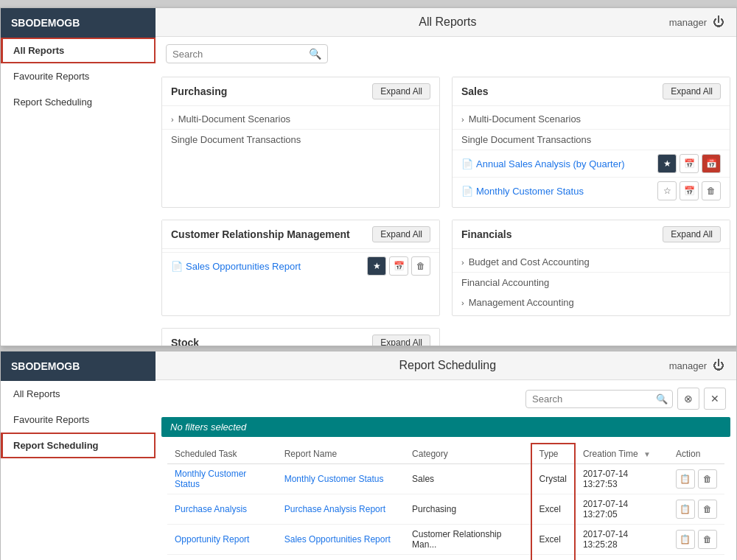  I want to click on edit-btn-2: 📋, so click(685, 539).